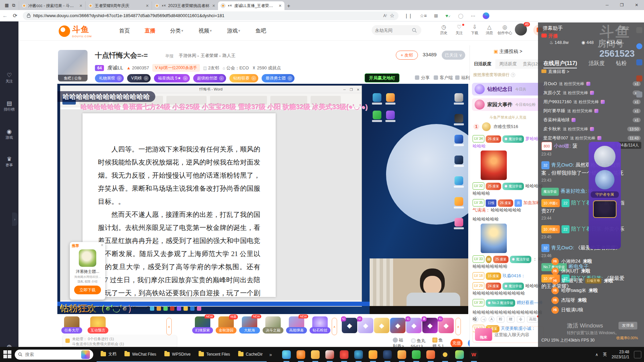 This screenshot has width=644, height=362. I want to click on room-badge-超级粉丝团: 超级粉丝团›, so click(210, 78).